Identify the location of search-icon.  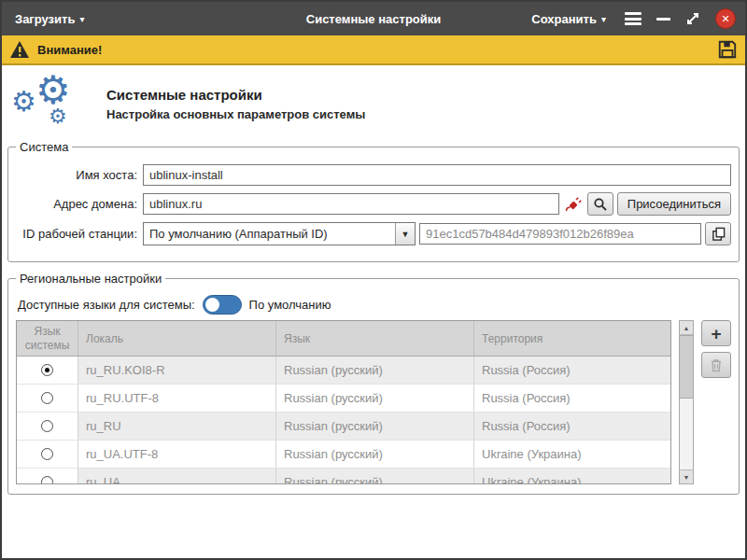
(600, 204).